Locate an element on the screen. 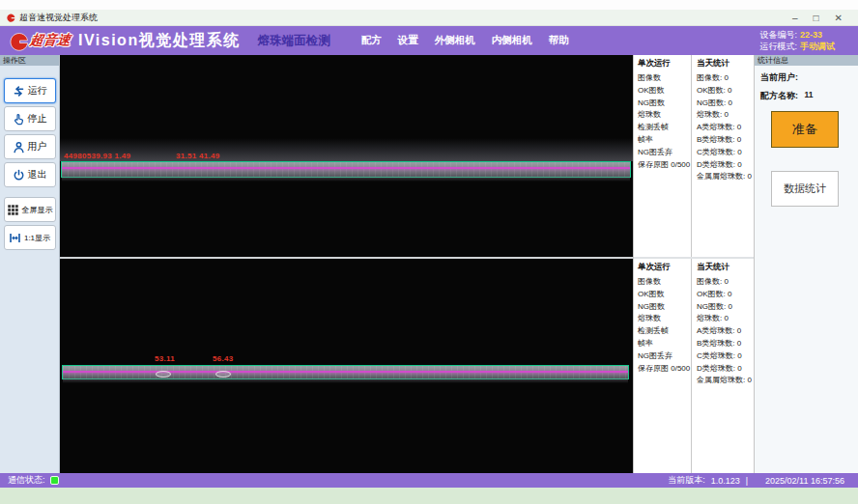 The width and height of the screenshot is (858, 504). status-bar: 通信状态: 当前版本: 1.0.123 | 2025/02/11 16:57:5… is located at coordinates (429, 481).